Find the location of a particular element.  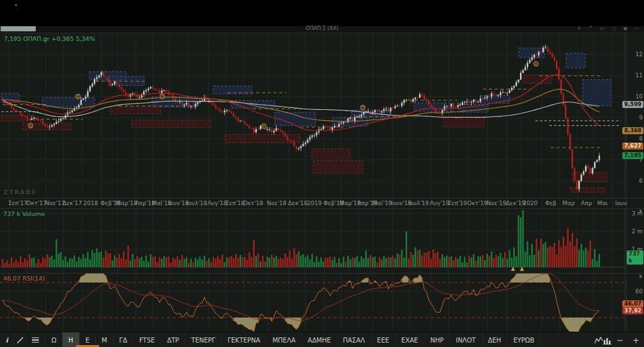

symbol-tab-ΙΝΛΟΤ: ΙΝΛΟΤ is located at coordinates (466, 340).